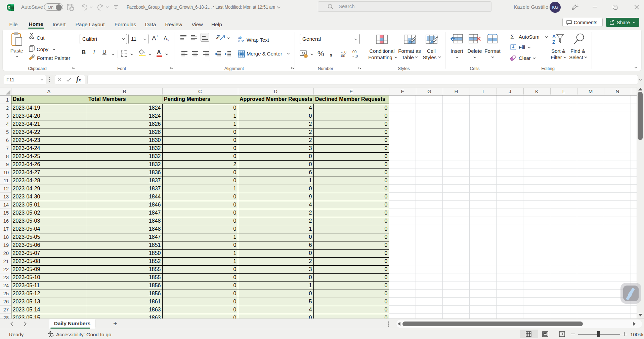 The image size is (644, 339). I want to click on svg-text: Z, so click(554, 42).